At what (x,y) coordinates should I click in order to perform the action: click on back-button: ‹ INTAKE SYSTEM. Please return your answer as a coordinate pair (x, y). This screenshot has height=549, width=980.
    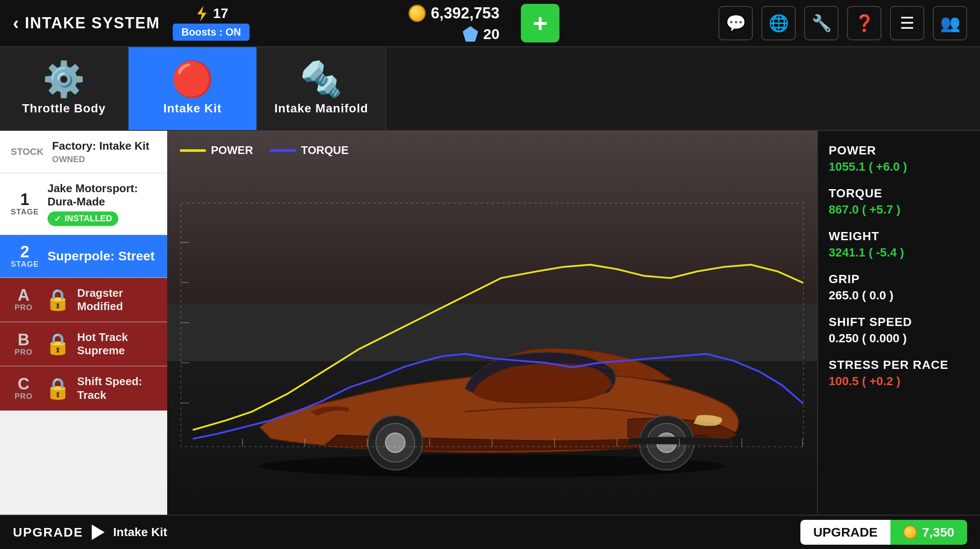
    Looking at the image, I should click on (87, 23).